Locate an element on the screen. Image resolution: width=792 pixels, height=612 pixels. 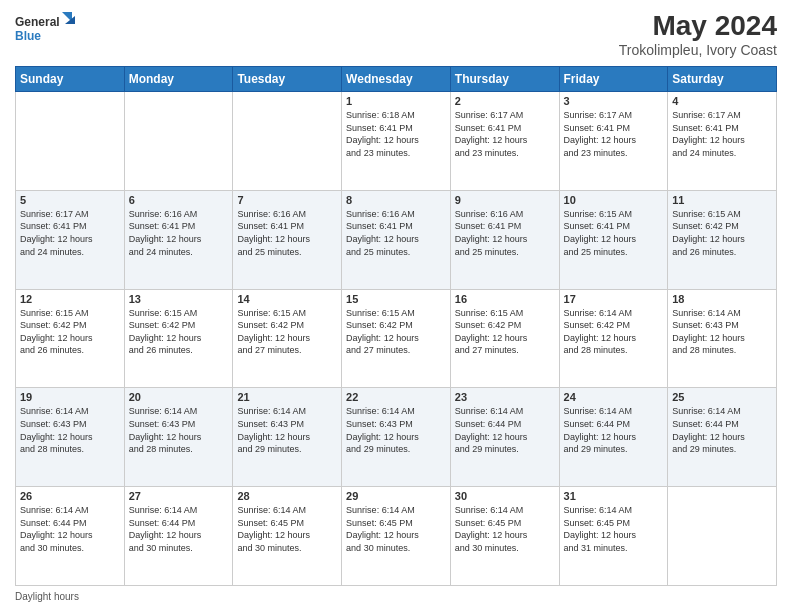
calendar-cell: 26Sunrise: 6:14 AM Sunset: 6:44 PM Dayli… is located at coordinates (70, 536).